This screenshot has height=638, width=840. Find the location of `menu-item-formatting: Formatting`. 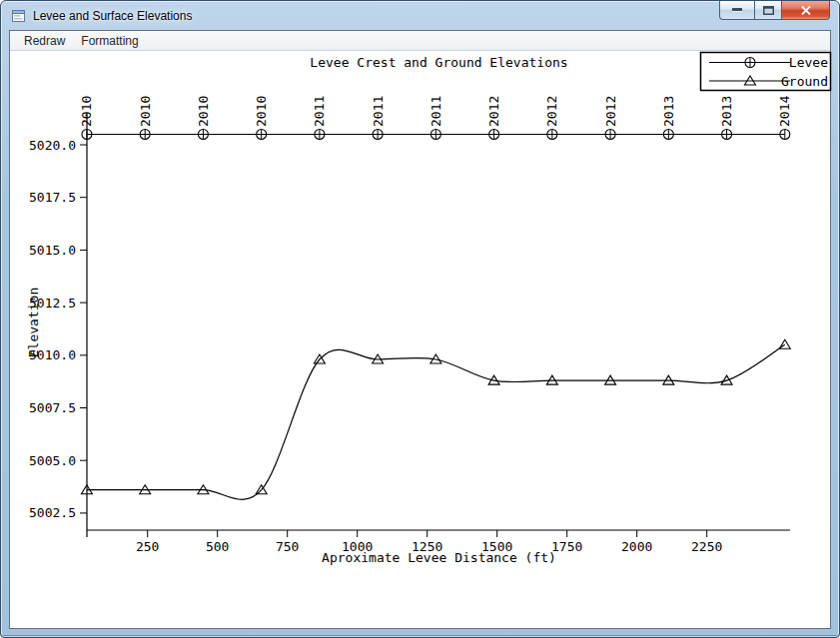

menu-item-formatting: Formatting is located at coordinates (110, 41).